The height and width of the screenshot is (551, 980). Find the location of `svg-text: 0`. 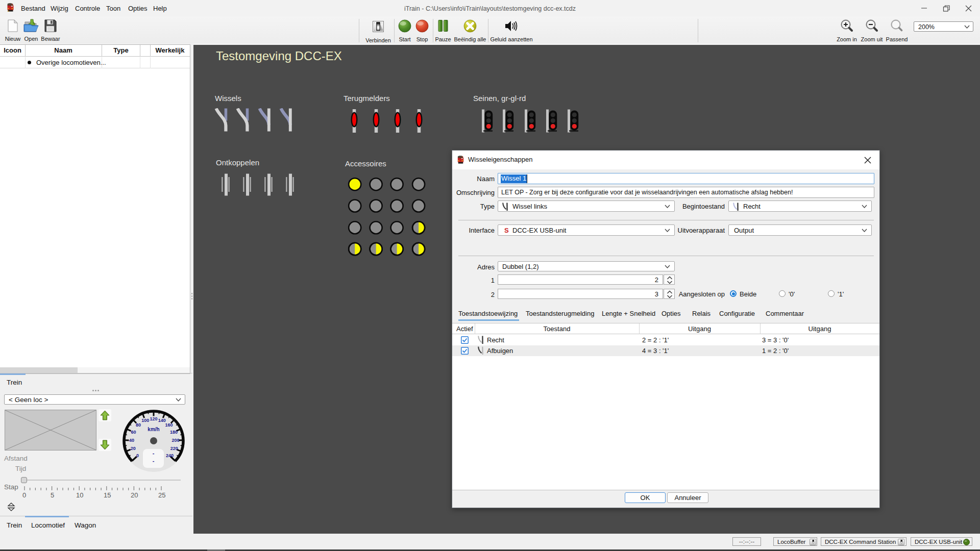

svg-text: 0 is located at coordinates (138, 456).